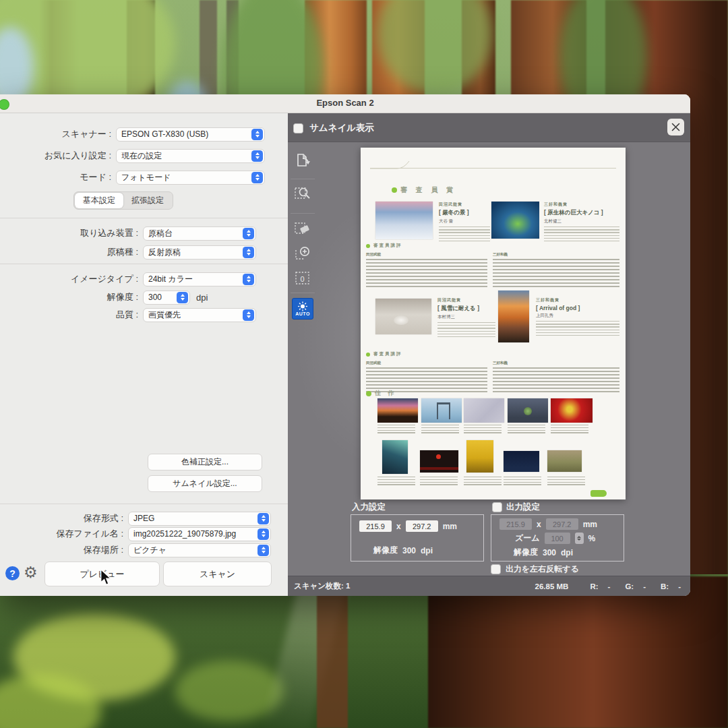 This screenshot has height=728, width=728. I want to click on award-caption-2: 三好和義賞 [ 原生林の巨大キノコ ] 北村健三, so click(582, 221).